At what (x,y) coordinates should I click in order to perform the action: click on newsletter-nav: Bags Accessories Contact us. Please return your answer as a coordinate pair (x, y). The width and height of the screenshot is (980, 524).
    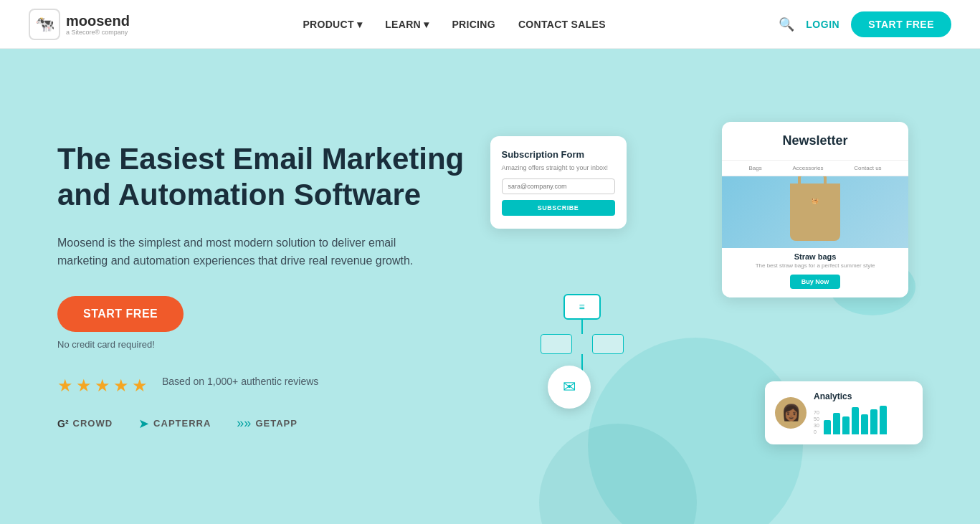
    Looking at the image, I should click on (815, 168).